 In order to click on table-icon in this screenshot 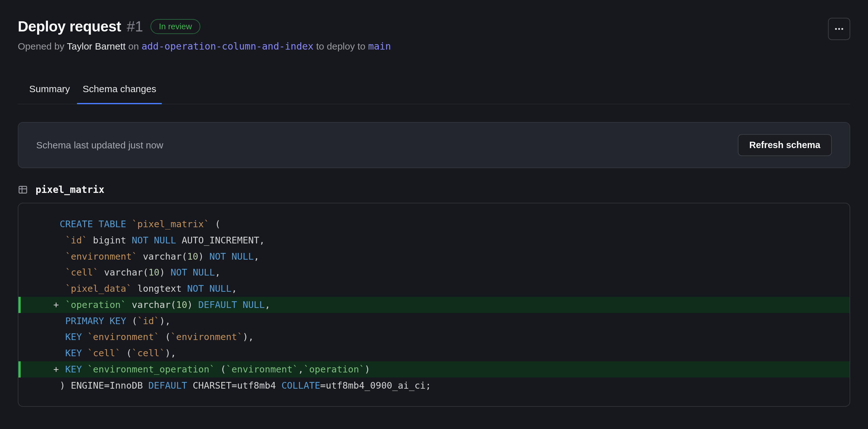, I will do `click(23, 190)`.